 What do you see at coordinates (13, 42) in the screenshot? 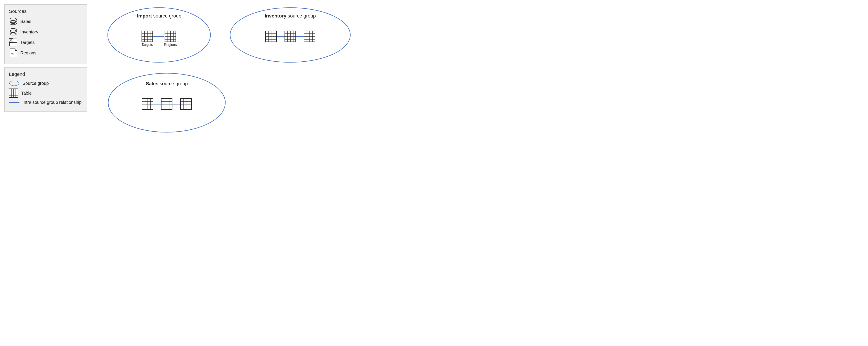
I see `excel-icon: X` at bounding box center [13, 42].